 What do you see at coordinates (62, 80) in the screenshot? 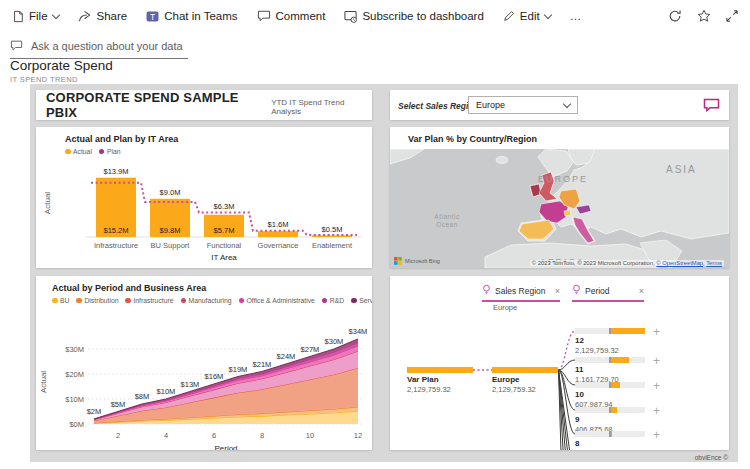
I see `dashboard-subtitle: IT SPEND TREND` at bounding box center [62, 80].